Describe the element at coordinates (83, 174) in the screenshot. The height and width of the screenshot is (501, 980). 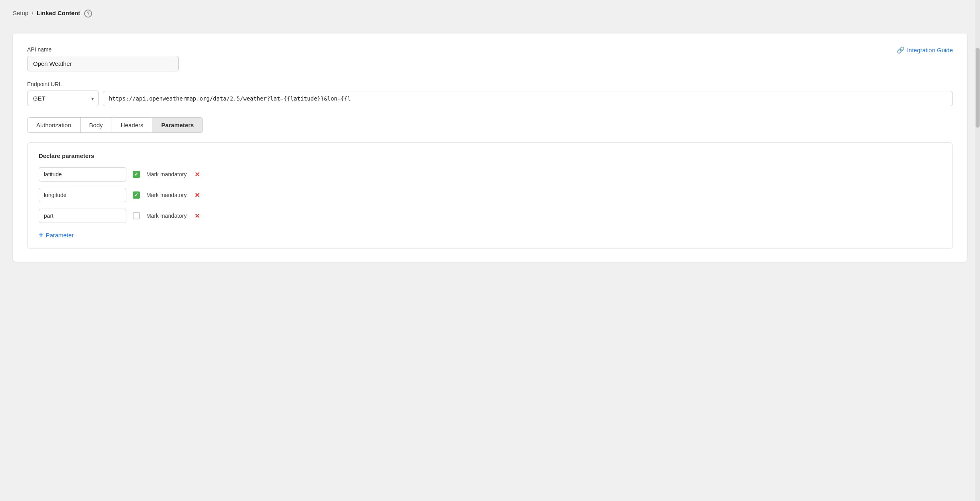
I see `param-input-latitude` at that location.